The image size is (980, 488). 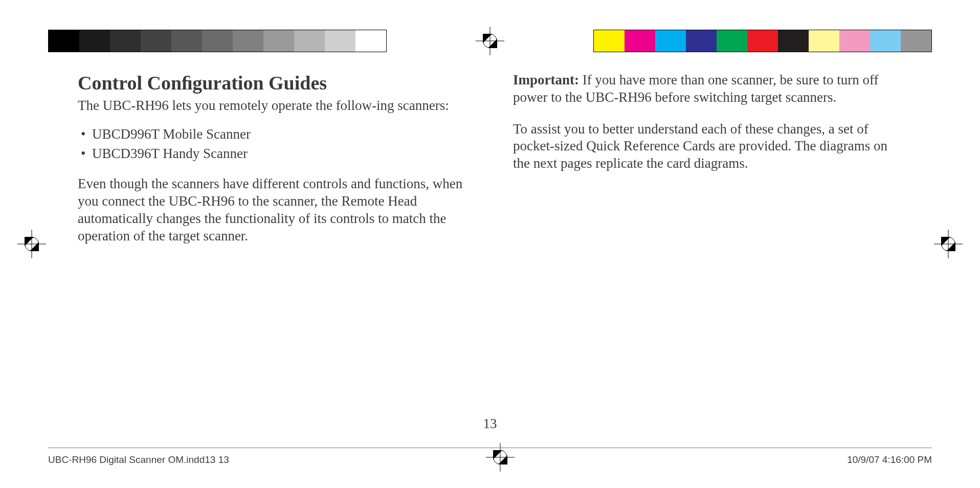 What do you see at coordinates (272, 135) in the screenshot?
I see `list-item: UBCD996T Mobile Scanner` at bounding box center [272, 135].